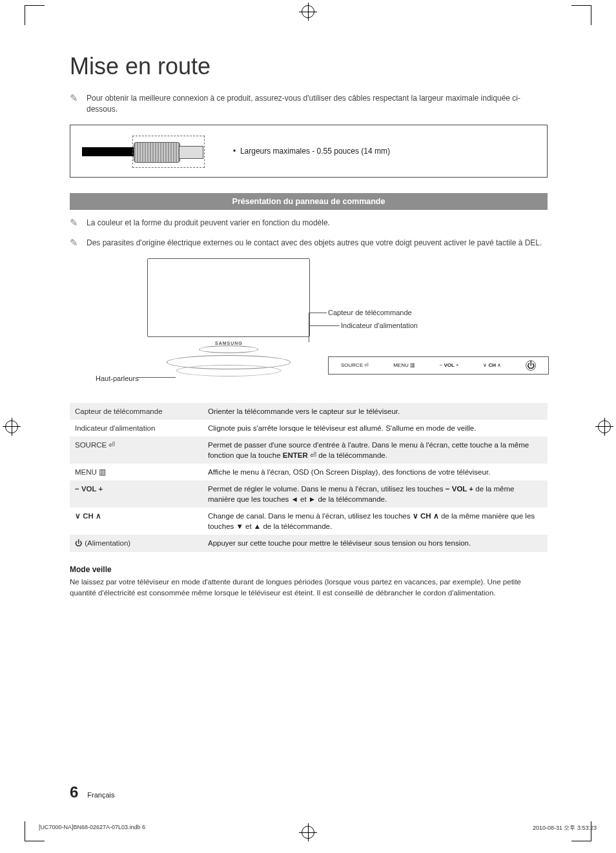 This screenshot has width=616, height=853. What do you see at coordinates (136, 411) in the screenshot?
I see `row-label: Capteur de télécommande` at bounding box center [136, 411].